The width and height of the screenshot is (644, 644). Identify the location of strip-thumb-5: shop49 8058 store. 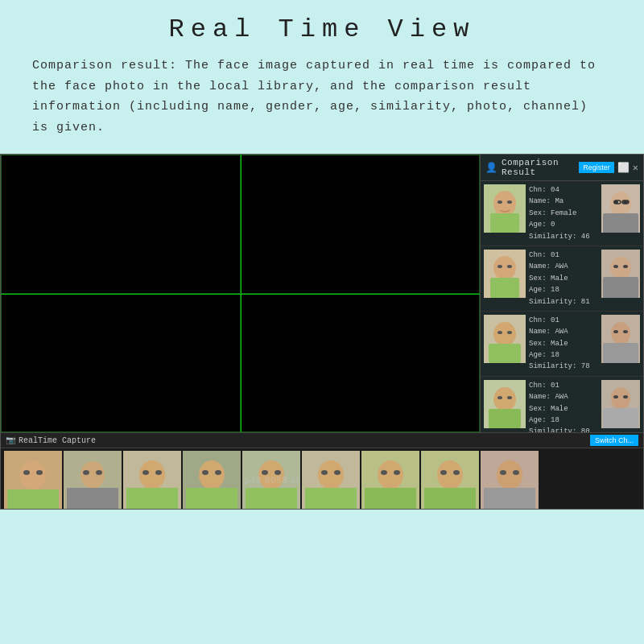
(271, 480).